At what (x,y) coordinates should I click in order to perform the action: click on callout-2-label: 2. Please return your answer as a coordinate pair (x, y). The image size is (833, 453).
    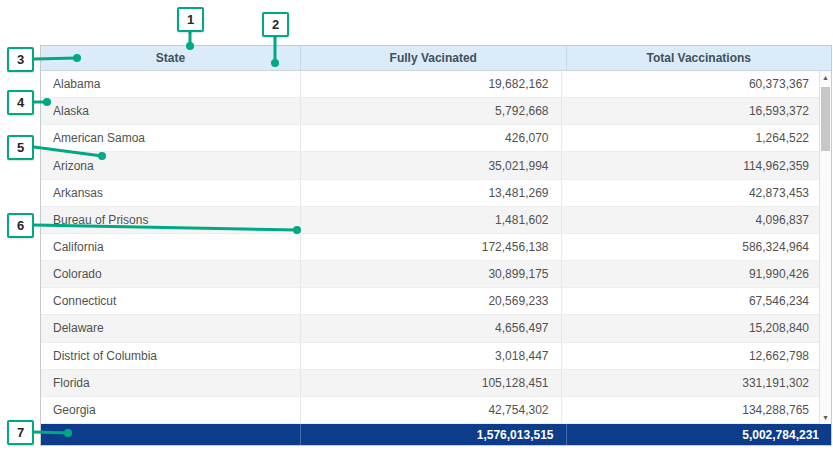
    Looking at the image, I should click on (276, 24).